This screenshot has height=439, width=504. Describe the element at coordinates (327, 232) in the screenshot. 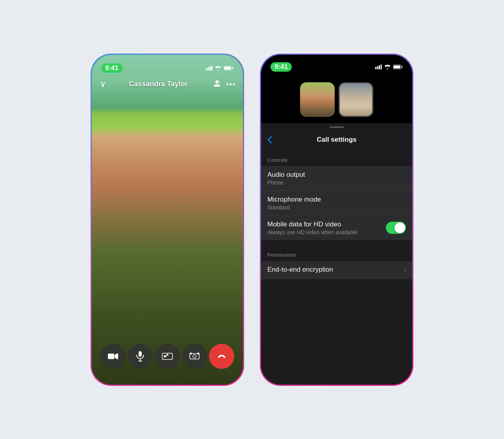

I see `hd-video-subtitle: Always use HD video when available` at that location.